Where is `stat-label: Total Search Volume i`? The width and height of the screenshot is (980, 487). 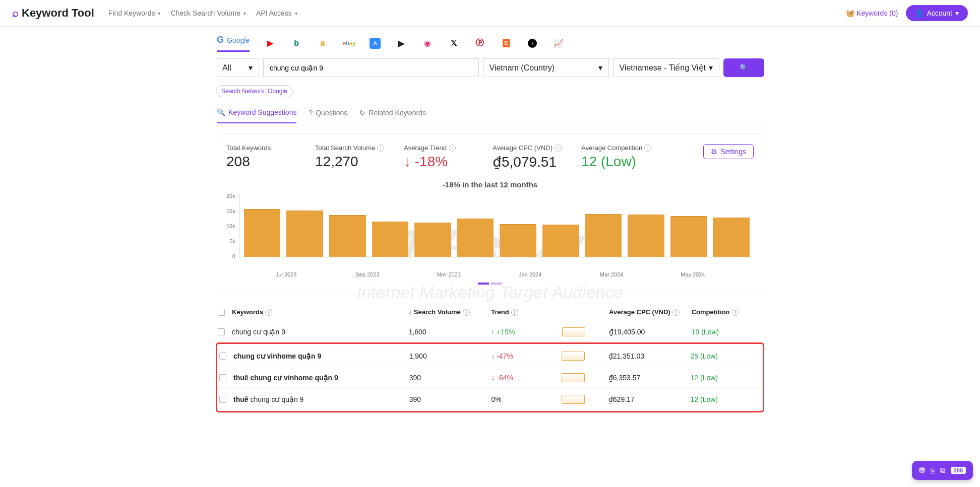
stat-label: Total Search Volume i is located at coordinates (350, 148).